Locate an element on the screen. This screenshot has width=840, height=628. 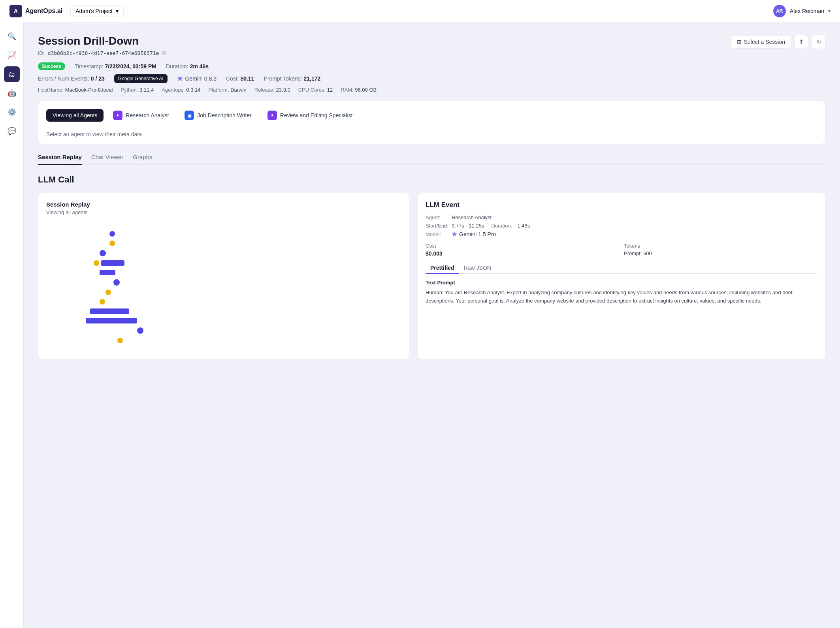
agent-tab-review: ✦ Review and Editing Specialist is located at coordinates (310, 115).